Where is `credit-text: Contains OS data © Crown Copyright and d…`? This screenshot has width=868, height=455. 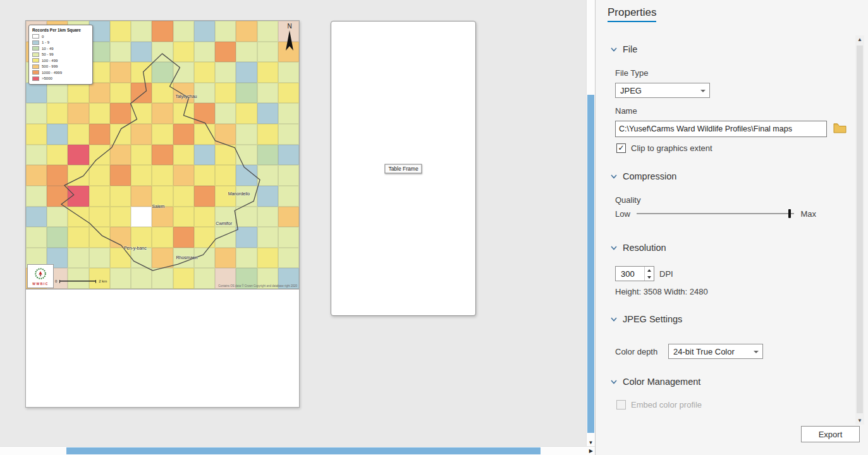 credit-text: Contains OS data © Crown Copyright and d… is located at coordinates (258, 286).